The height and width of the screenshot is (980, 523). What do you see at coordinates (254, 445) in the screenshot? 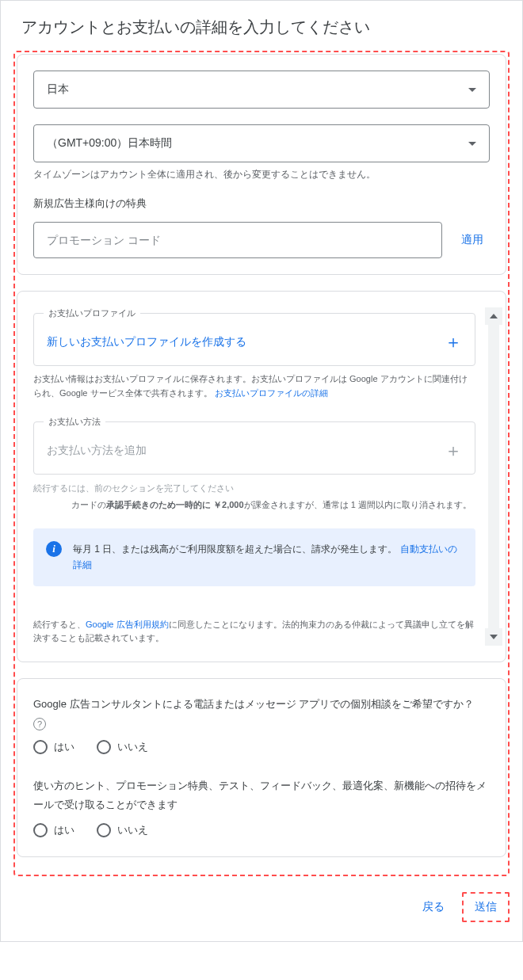
I see `payment-method-fieldset: お支払い方法 お支払い方法を追加 ＋` at bounding box center [254, 445].